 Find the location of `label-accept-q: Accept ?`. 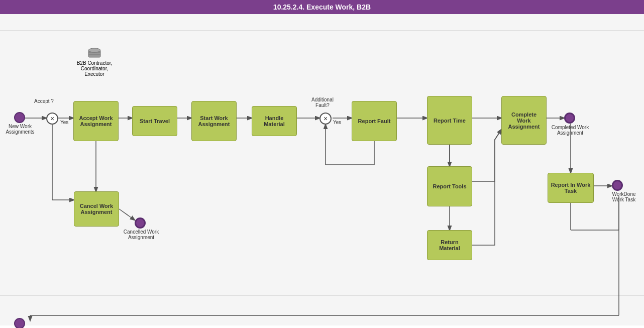

label-accept-q: Accept ? is located at coordinates (44, 101).